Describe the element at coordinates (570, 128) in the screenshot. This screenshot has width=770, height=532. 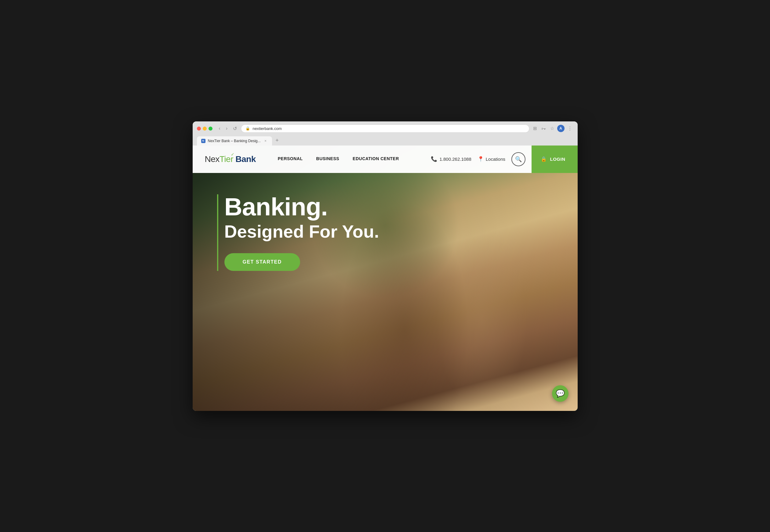
I see `menu-button: ⋮` at that location.